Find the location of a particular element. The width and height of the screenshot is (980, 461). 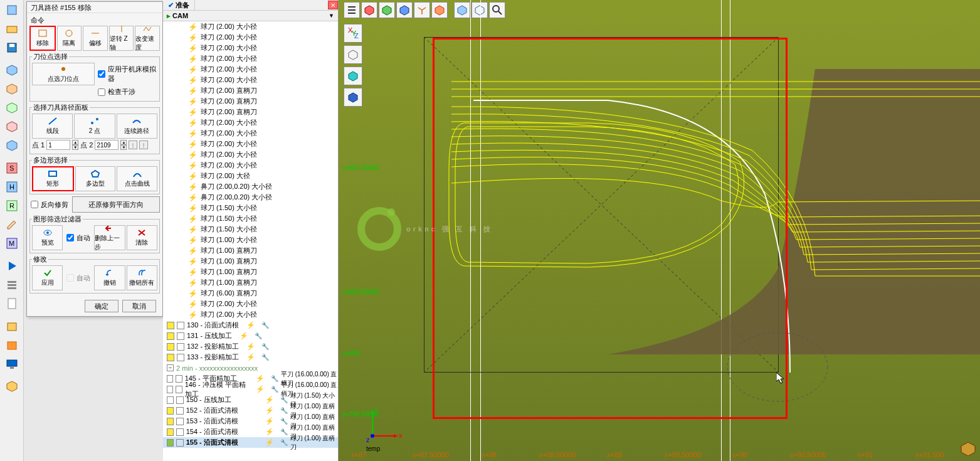

prepare-tab: ✔准备 is located at coordinates (179, 5).